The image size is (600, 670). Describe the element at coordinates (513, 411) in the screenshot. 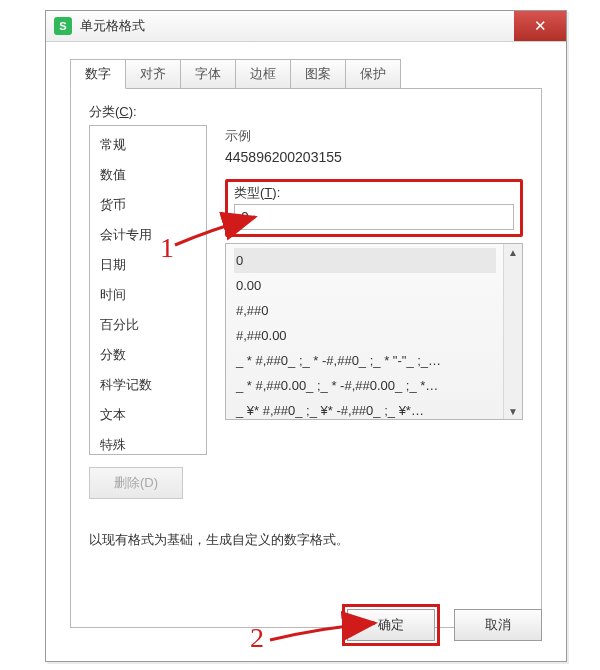

I see `scroll-down-icon: ▼` at that location.